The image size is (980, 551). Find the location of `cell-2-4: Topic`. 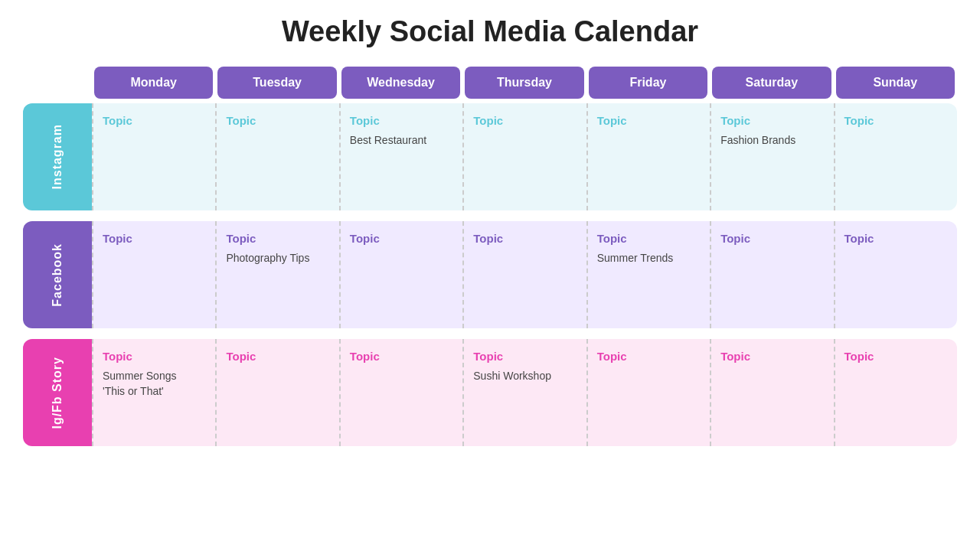

cell-2-4: Topic is located at coordinates (648, 393).